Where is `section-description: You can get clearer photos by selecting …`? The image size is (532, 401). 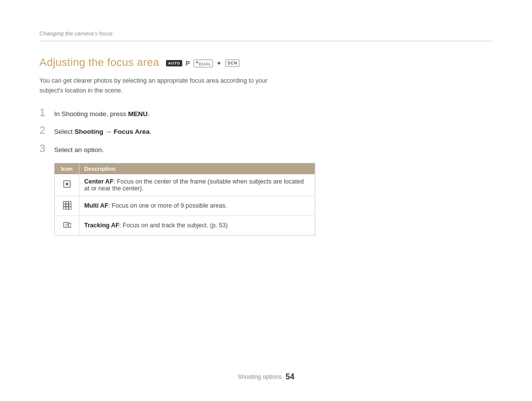
section-description: You can get clearer photos by selecting … is located at coordinates (158, 86).